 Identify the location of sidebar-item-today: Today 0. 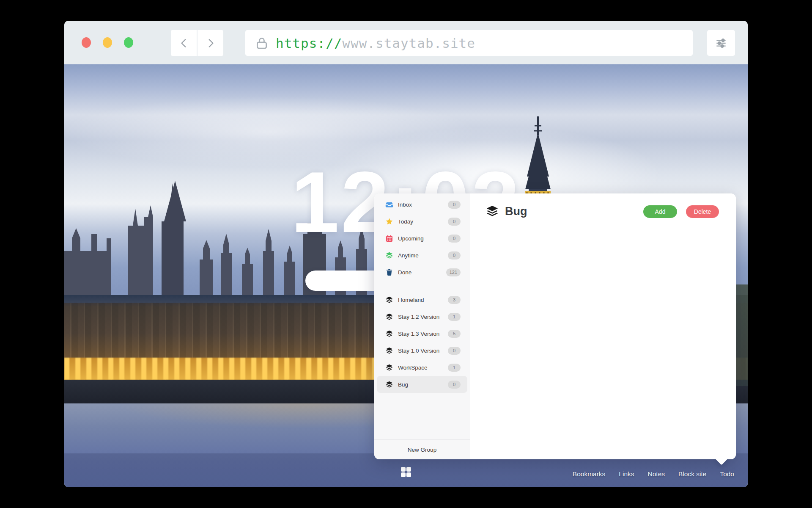
(422, 221).